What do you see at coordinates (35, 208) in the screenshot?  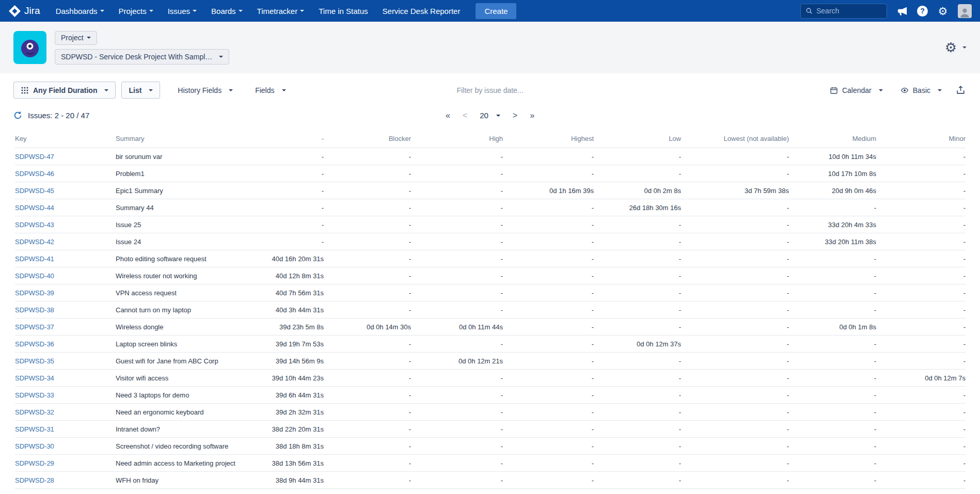 I see `issue-key-link: SDPWSD-44` at bounding box center [35, 208].